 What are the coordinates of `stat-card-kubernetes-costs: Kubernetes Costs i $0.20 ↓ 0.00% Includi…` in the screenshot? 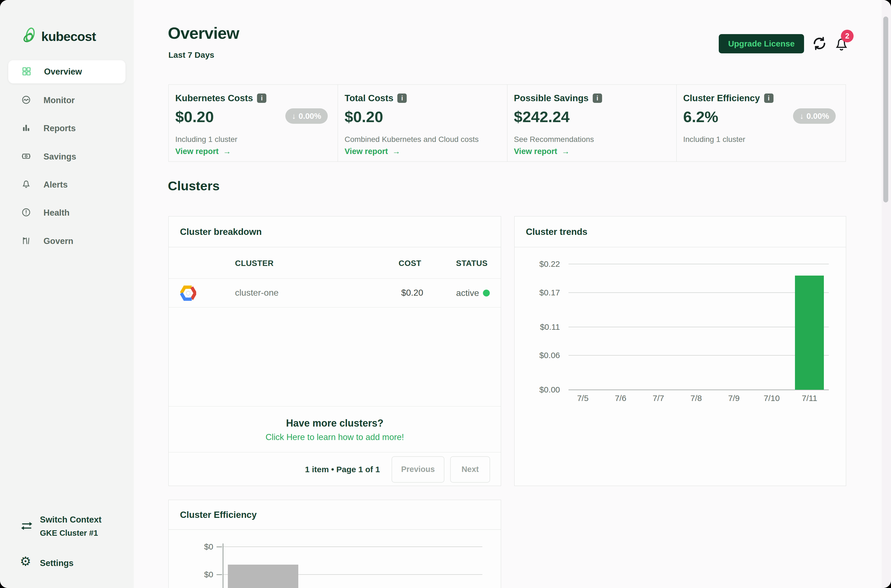 It's located at (254, 123).